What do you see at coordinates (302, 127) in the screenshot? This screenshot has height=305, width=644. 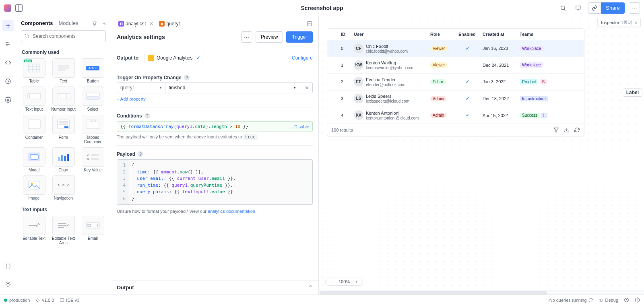 I see `disable-condition-link: Disable` at bounding box center [302, 127].